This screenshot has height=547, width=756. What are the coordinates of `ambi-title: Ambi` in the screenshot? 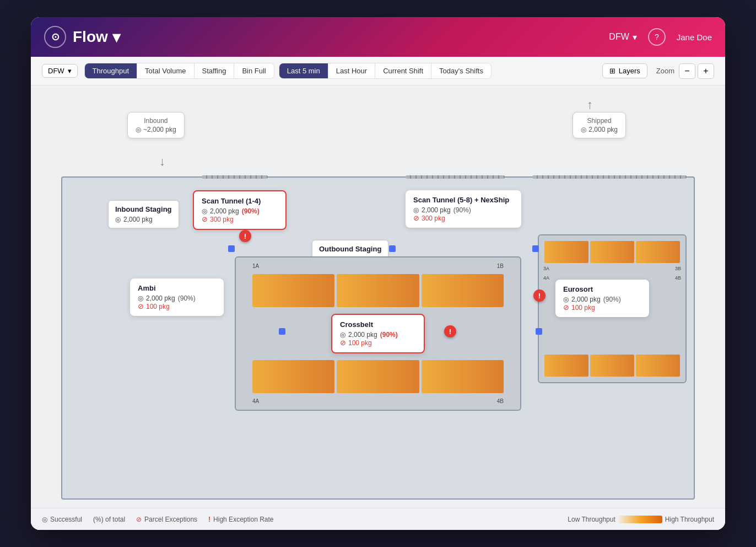 It's located at (177, 288).